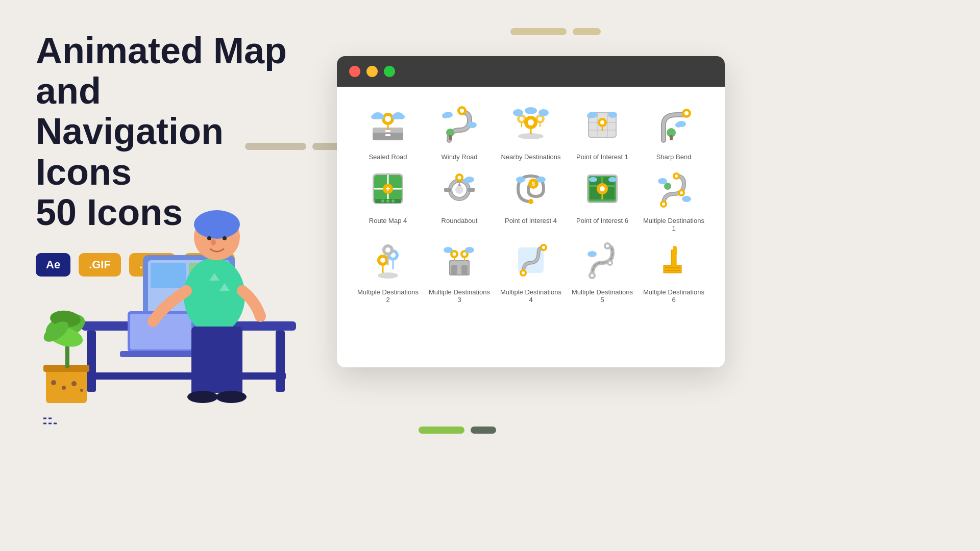  Describe the element at coordinates (555, 32) in the screenshot. I see `deco-bars-top-right` at that location.